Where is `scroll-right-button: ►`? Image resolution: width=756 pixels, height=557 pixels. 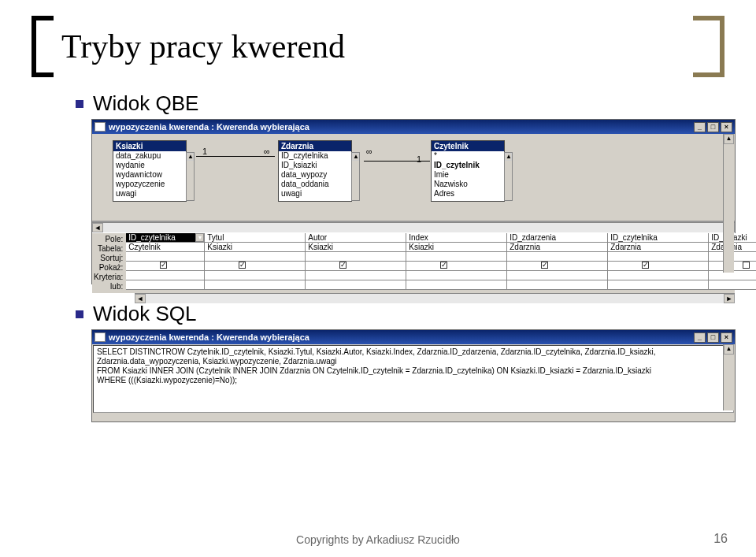
scroll-right-button: ► is located at coordinates (729, 299).